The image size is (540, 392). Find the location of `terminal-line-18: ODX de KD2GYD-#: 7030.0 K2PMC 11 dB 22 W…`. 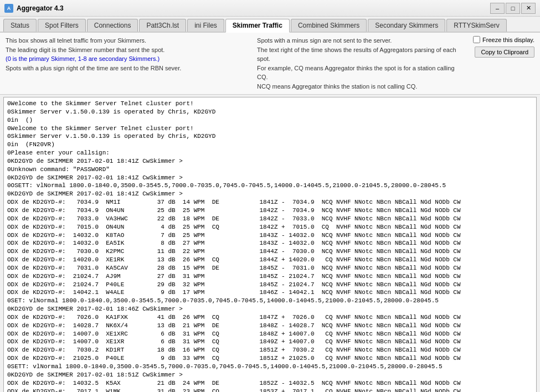

terminal-line-18: ODX de KD2GYD-#: 7030.0 K2PMC 11 dB 22 W… is located at coordinates (270, 251).